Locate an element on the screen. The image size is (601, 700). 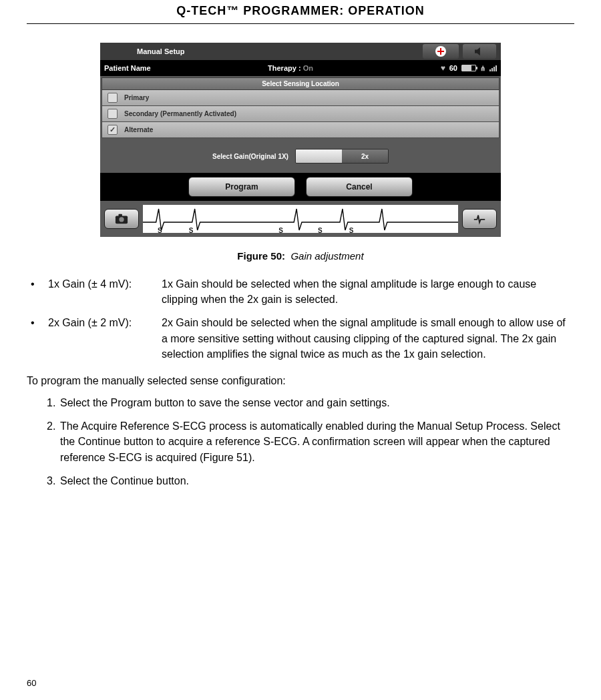
page-number: 60 is located at coordinates (31, 683).